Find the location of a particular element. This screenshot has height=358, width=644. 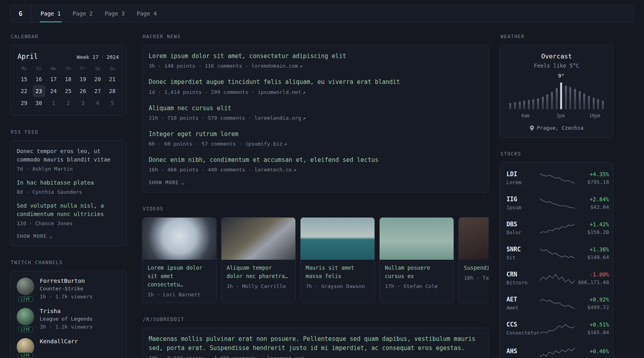

section-title-videos: VIDEOS is located at coordinates (316, 209).